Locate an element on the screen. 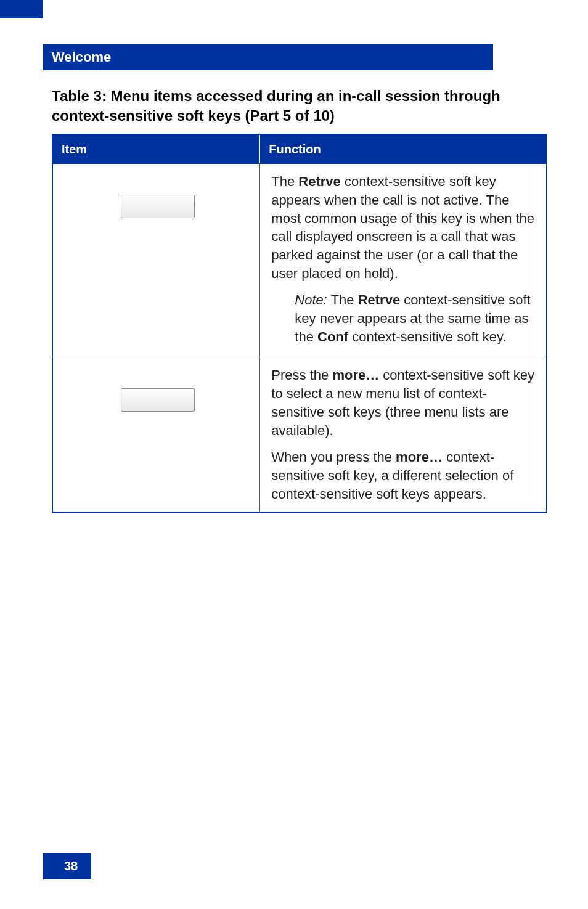  function-cell-retrve: The Retrve context-sensitive soft key ap… is located at coordinates (403, 261).